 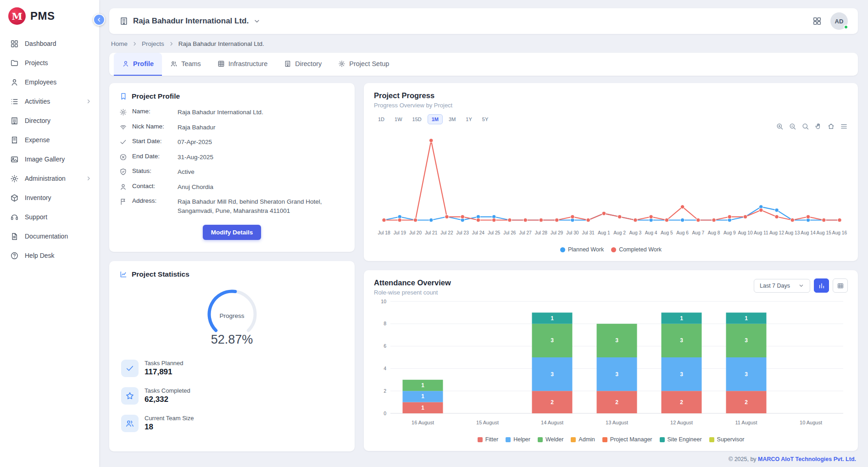 What do you see at coordinates (50, 256) in the screenshot?
I see `sidebar-item-help-desk: Help Desk` at bounding box center [50, 256].